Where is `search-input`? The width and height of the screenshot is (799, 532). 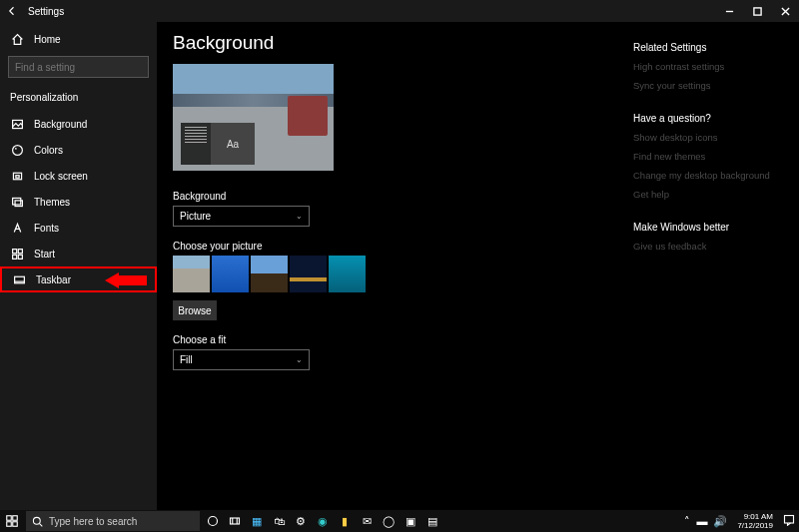
search-input is located at coordinates (78, 67).